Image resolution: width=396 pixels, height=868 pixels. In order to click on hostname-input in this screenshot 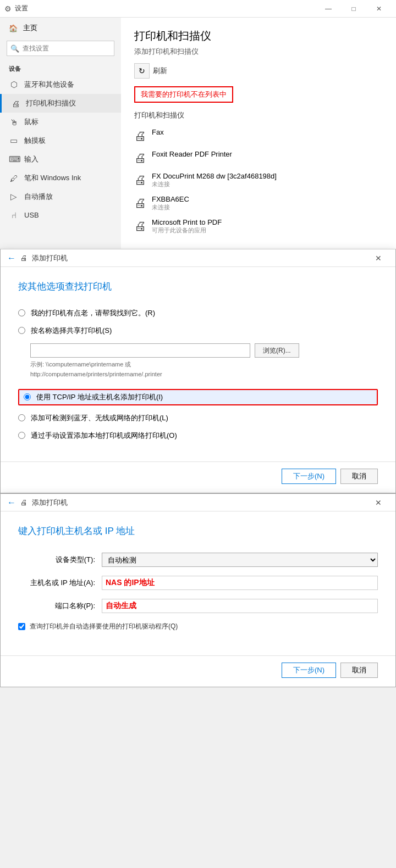, I will do `click(240, 583)`.